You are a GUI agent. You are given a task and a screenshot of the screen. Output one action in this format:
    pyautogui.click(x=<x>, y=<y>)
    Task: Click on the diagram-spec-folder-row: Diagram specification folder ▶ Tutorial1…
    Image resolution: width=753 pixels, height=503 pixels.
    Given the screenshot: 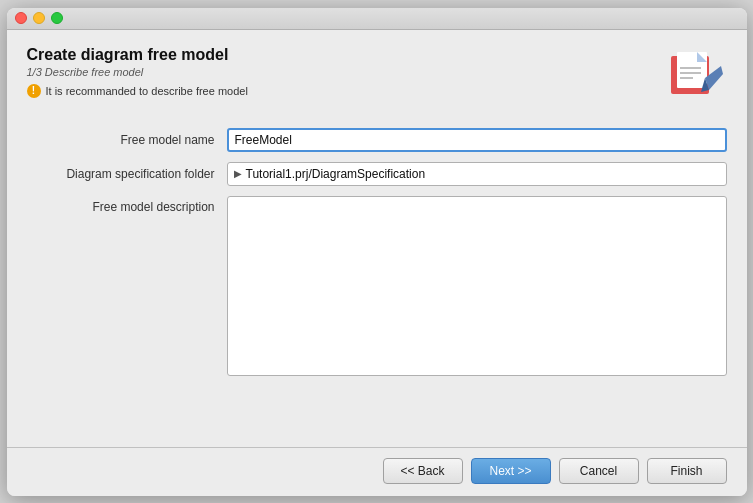 What is the action you would take?
    pyautogui.click(x=377, y=174)
    